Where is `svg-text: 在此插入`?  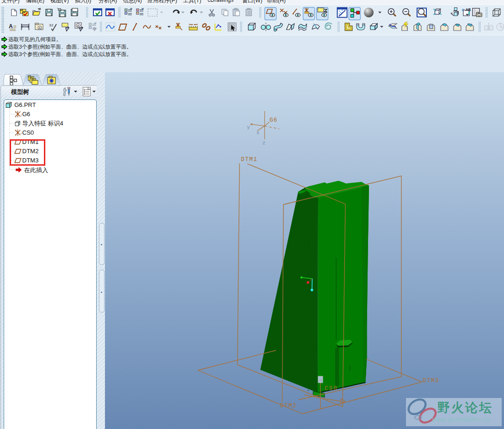
svg-text: 在此插入 is located at coordinates (36, 170).